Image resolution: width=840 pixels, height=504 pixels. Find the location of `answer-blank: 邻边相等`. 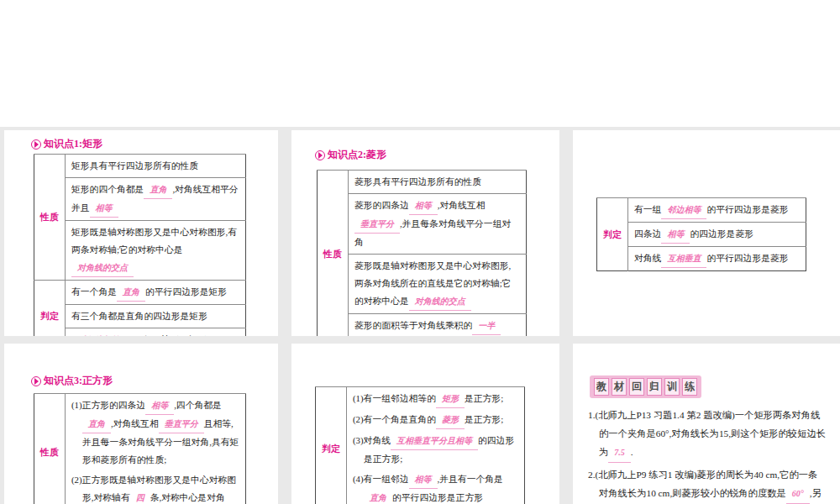

answer-blank: 邻边相等 is located at coordinates (684, 210).